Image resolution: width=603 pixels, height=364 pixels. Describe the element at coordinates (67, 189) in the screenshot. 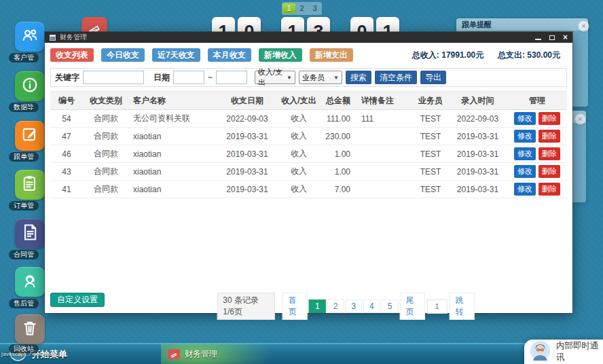

I see `cell-id: 41` at that location.